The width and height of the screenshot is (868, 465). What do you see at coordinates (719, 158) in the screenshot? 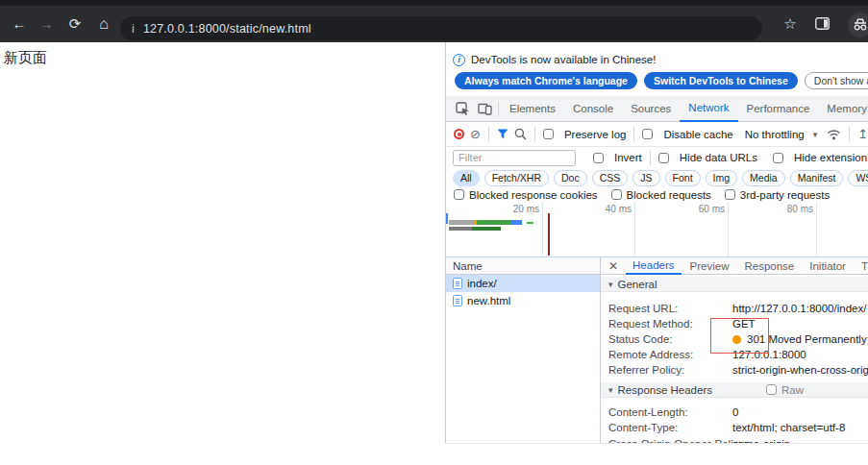
I see `hide-data-urls-label: Hide data URLs` at bounding box center [719, 158].